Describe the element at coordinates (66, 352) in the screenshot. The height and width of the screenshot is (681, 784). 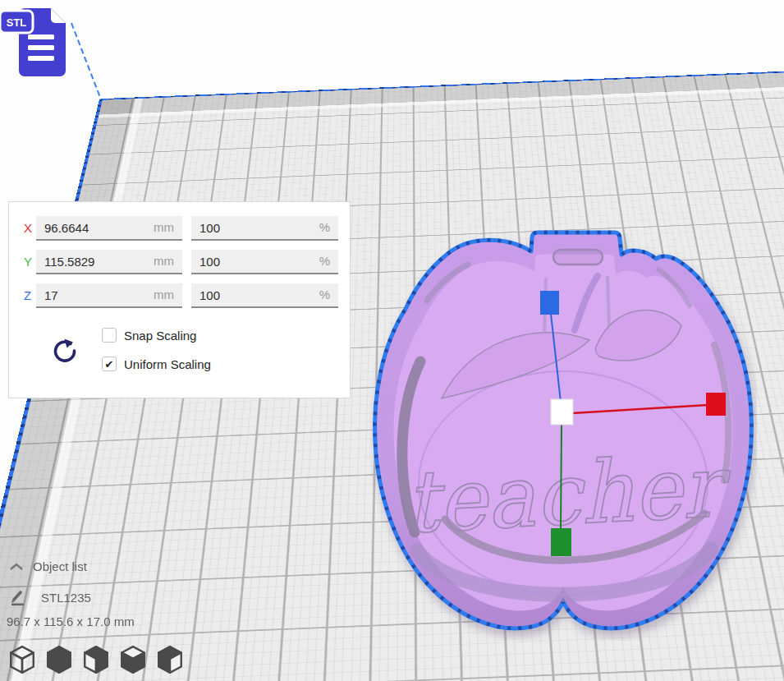
I see `reset-arrow-icon` at that location.